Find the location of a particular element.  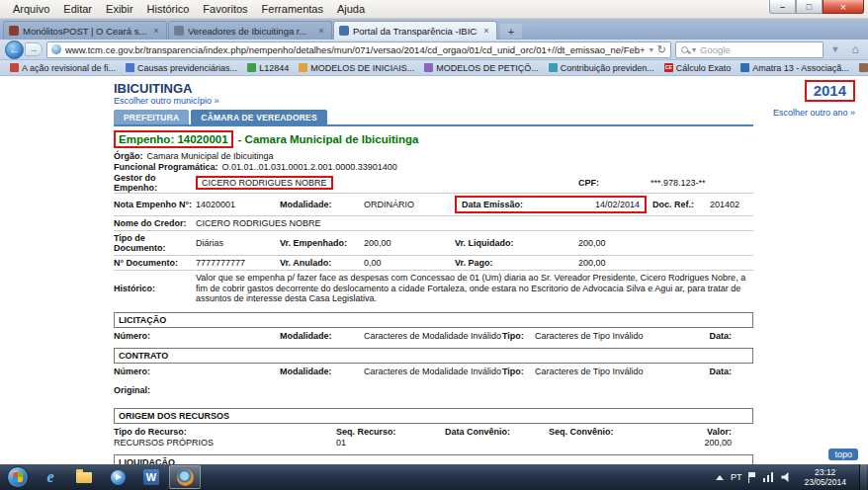

menu-favoritos: Favoritos is located at coordinates (225, 9).